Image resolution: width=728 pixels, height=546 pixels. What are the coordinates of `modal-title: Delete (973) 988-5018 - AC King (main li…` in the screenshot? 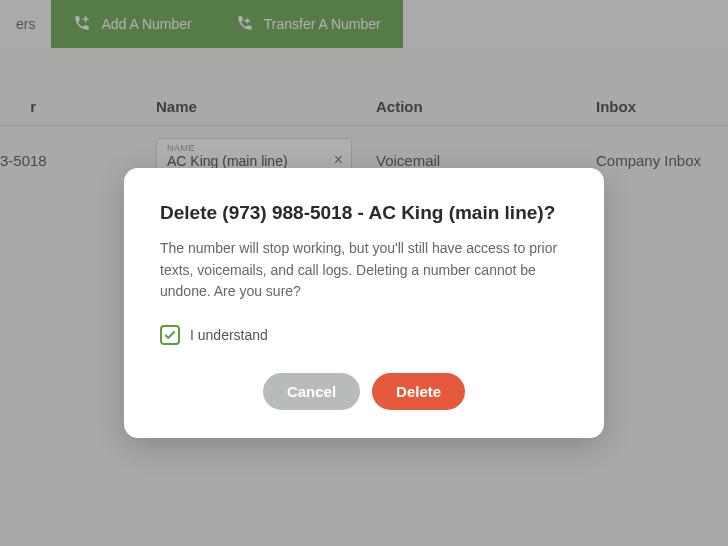 It's located at (364, 213).